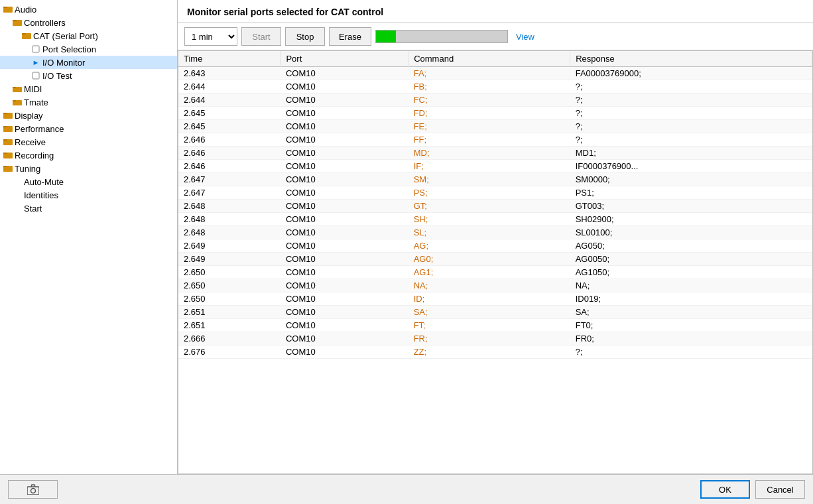  Describe the element at coordinates (305, 36) in the screenshot. I see `stop-button: Stop` at that location.